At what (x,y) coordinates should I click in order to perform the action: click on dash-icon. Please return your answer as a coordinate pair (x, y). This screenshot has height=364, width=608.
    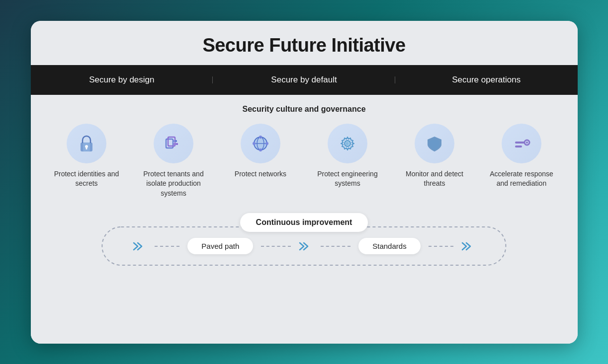
    Looking at the image, I should click on (521, 144).